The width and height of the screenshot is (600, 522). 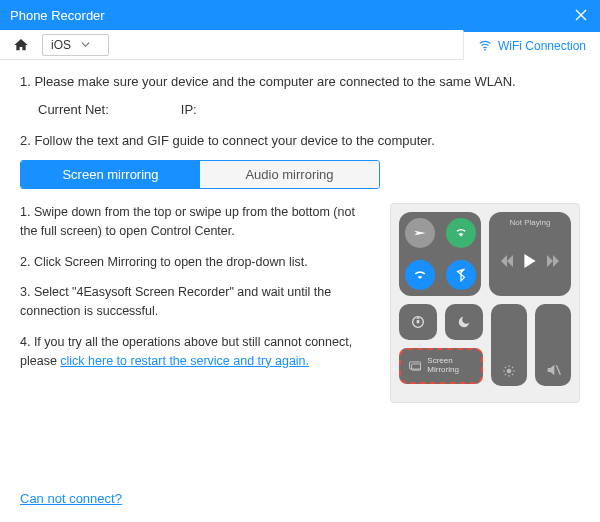 I want to click on wifi-icon, so click(x=485, y=46).